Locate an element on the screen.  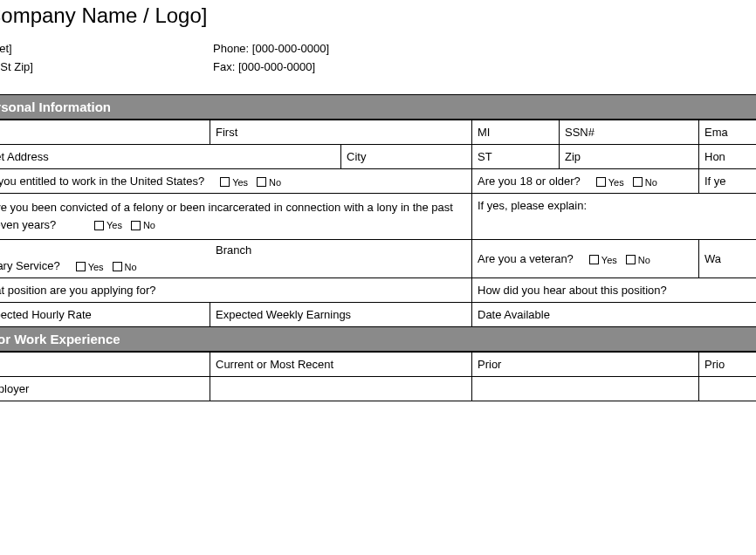
field-ssn: SSN# is located at coordinates (629, 133).